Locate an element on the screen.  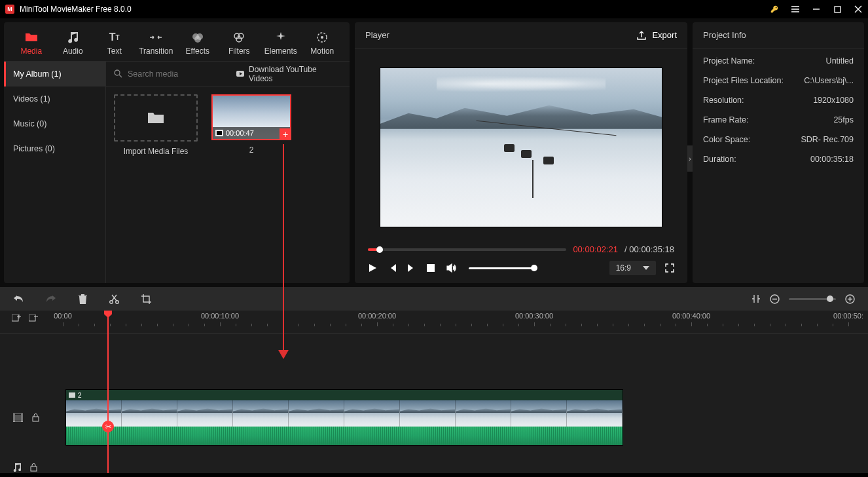
volume-icon is located at coordinates (452, 268).